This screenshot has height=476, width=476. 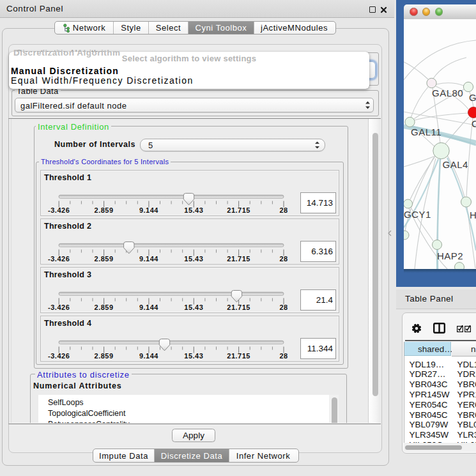 What do you see at coordinates (447, 93) in the screenshot?
I see `svg-text: GAL80` at bounding box center [447, 93].